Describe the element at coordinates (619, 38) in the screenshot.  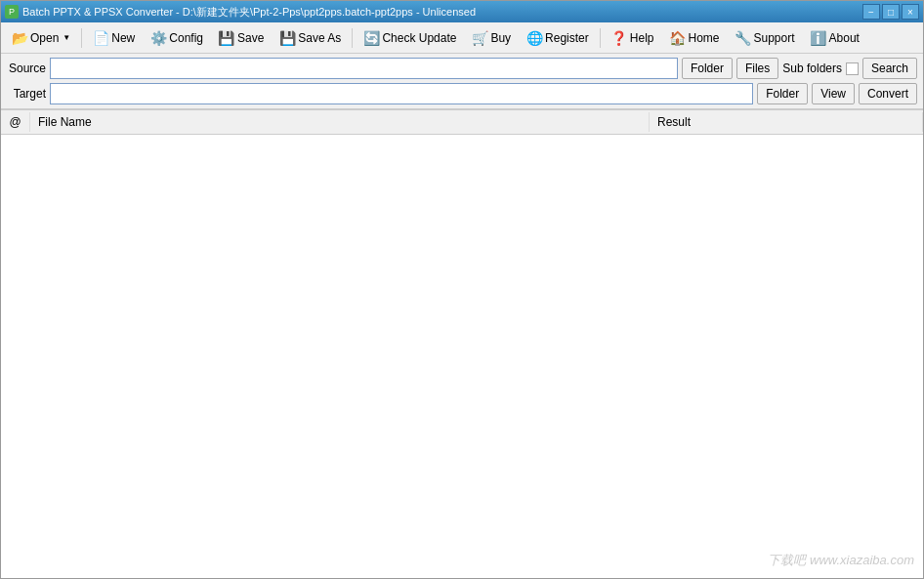
I see `help-icon: ❓` at that location.